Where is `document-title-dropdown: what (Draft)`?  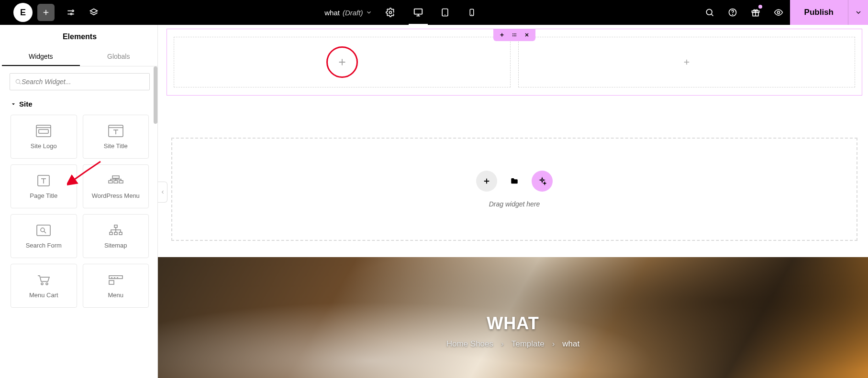
document-title-dropdown: what (Draft) is located at coordinates (348, 12).